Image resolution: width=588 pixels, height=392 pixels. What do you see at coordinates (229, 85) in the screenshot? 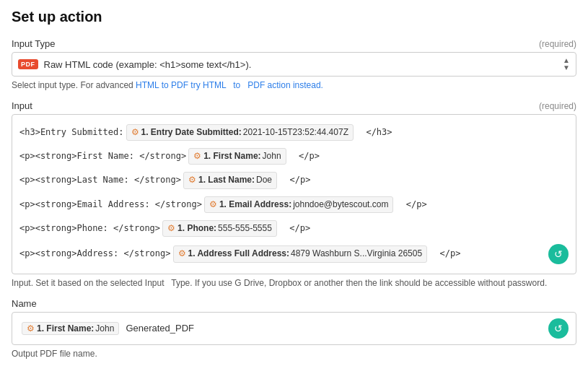
I see `html-to-pdf-link: HTML to PDF try HTML to PDF action inste…` at bounding box center [229, 85].